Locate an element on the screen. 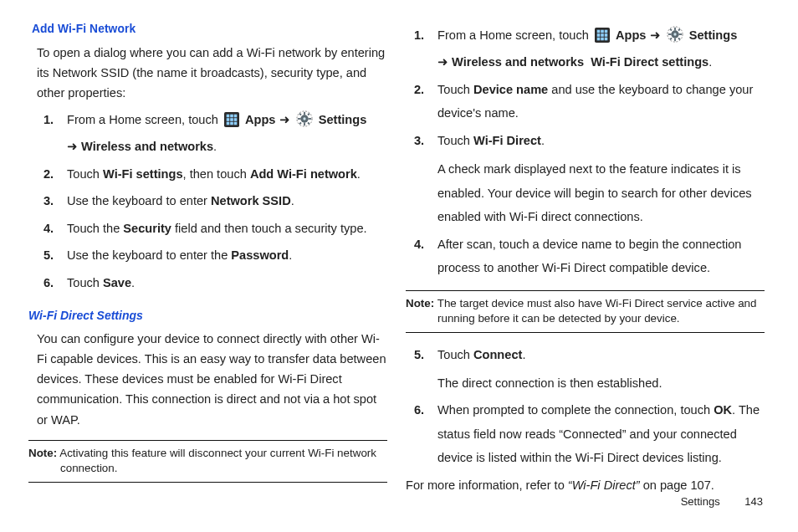 The image size is (798, 532). step-5: 5. Use the keyboard to enter the Passwor… is located at coordinates (216, 255).